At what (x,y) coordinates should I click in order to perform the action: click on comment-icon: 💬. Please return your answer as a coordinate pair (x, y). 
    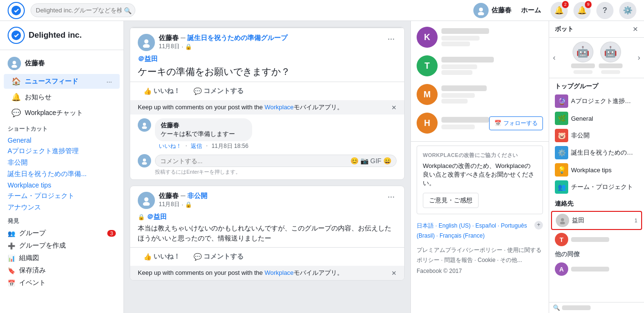
    Looking at the image, I should click on (197, 91).